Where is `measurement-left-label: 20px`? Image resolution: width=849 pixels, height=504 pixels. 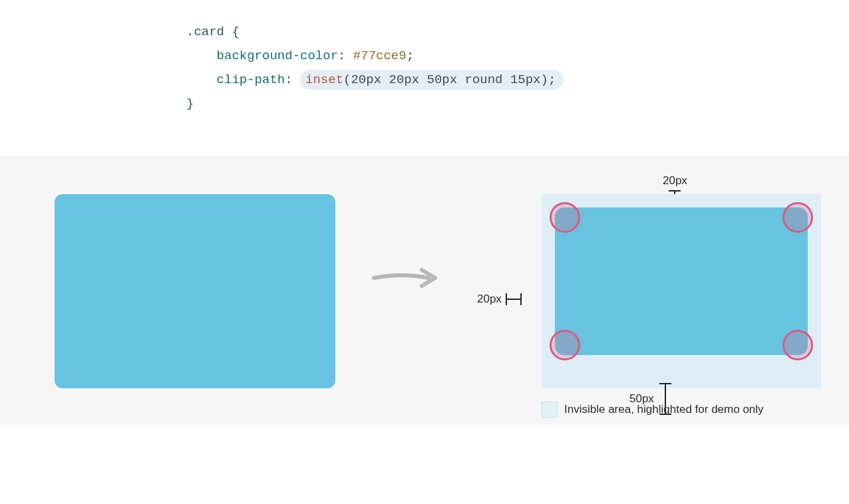 measurement-left-label: 20px is located at coordinates (490, 299).